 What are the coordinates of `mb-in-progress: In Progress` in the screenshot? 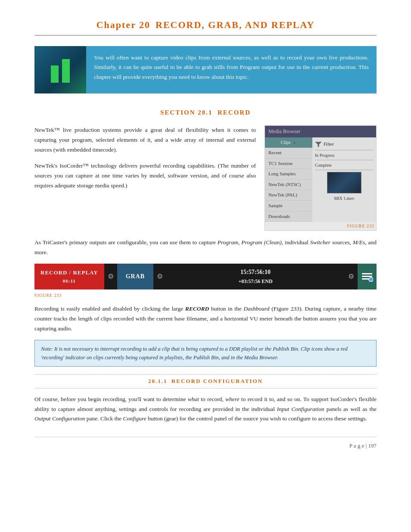 It's located at (344, 156).